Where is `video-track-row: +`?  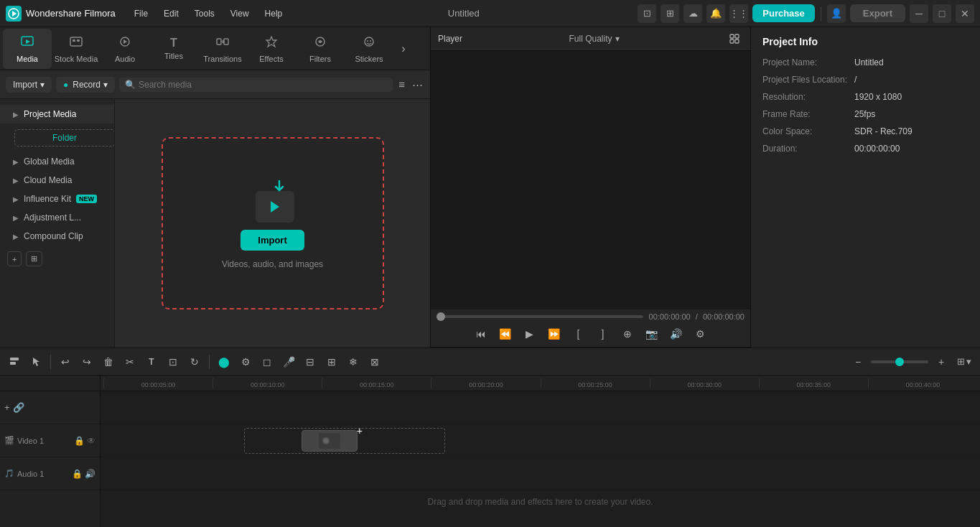 video-track-row: + is located at coordinates (540, 441).